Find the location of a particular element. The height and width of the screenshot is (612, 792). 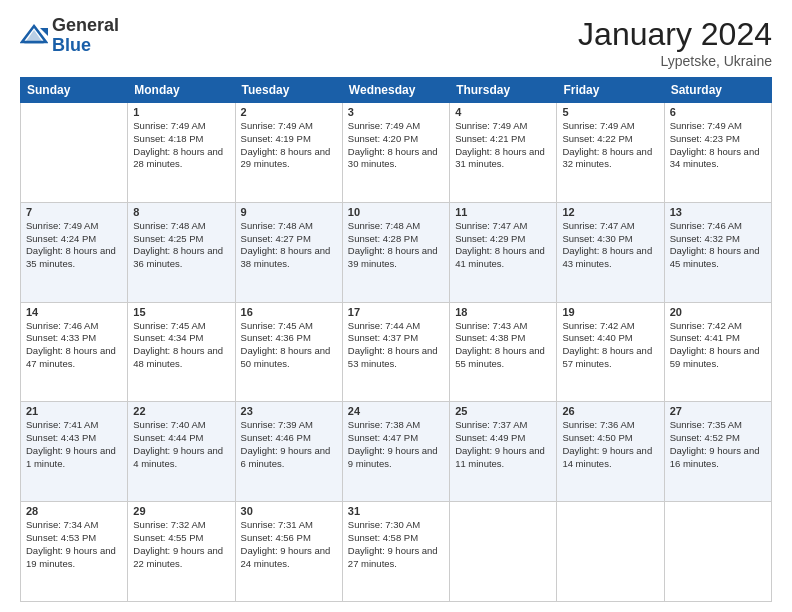

cell-day-number: 19 is located at coordinates (610, 312).